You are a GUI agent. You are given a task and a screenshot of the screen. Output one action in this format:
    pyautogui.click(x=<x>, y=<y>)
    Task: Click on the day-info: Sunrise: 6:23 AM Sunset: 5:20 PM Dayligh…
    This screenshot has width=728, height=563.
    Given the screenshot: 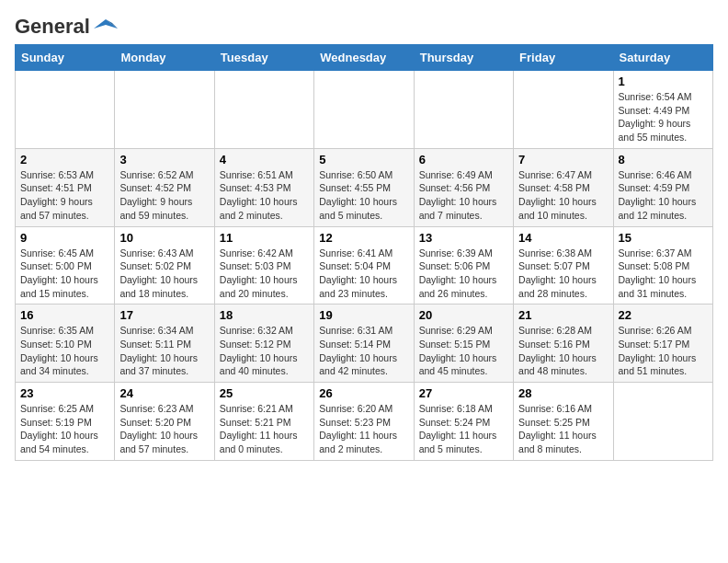 What is the action you would take?
    pyautogui.click(x=164, y=429)
    